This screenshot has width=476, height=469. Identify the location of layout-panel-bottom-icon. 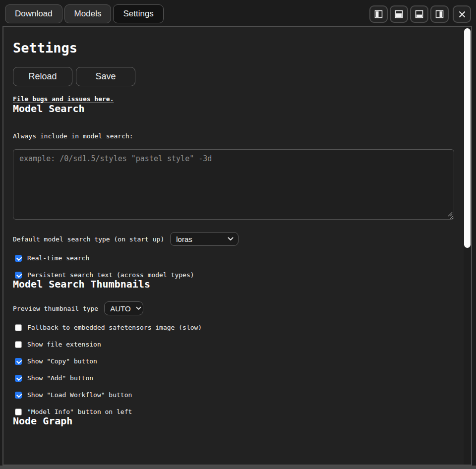
(419, 14).